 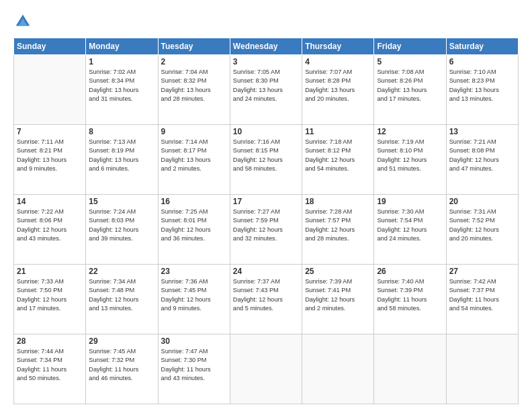 I want to click on day-info: Sunrise: 7:34 AMSunset: 7:48 PMDaylight:…, so click(x=122, y=295).